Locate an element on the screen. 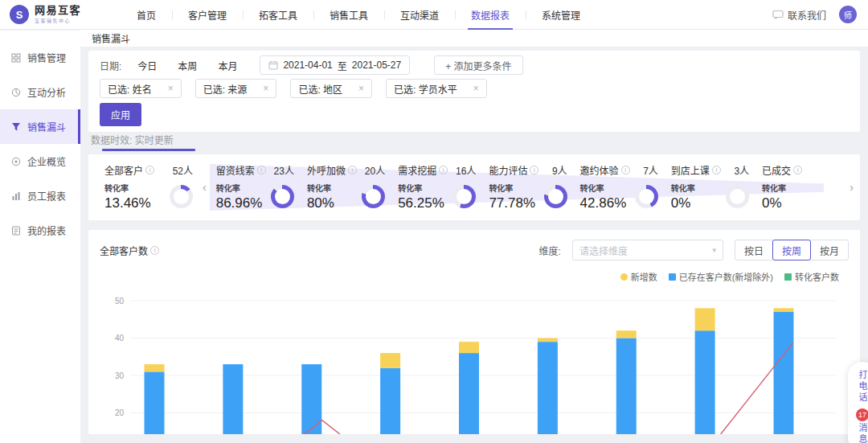 The width and height of the screenshot is (868, 443). svg-text: 40 is located at coordinates (120, 338).